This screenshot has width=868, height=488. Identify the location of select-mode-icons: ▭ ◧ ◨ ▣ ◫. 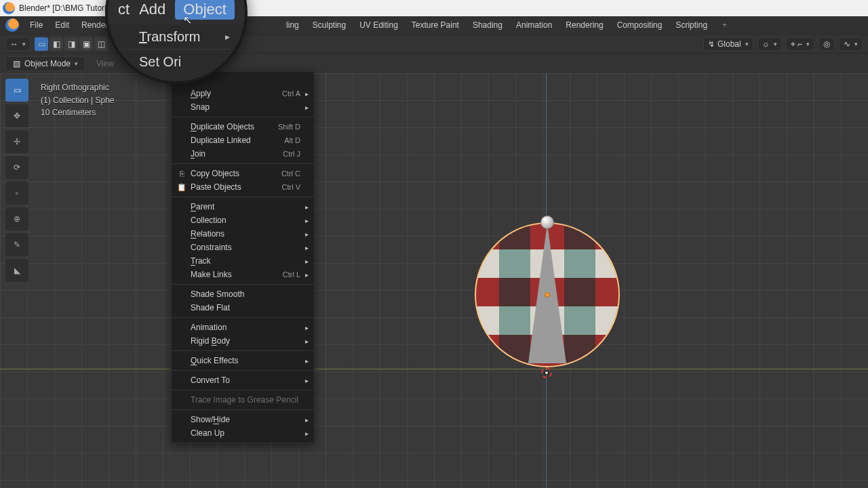
(71, 44).